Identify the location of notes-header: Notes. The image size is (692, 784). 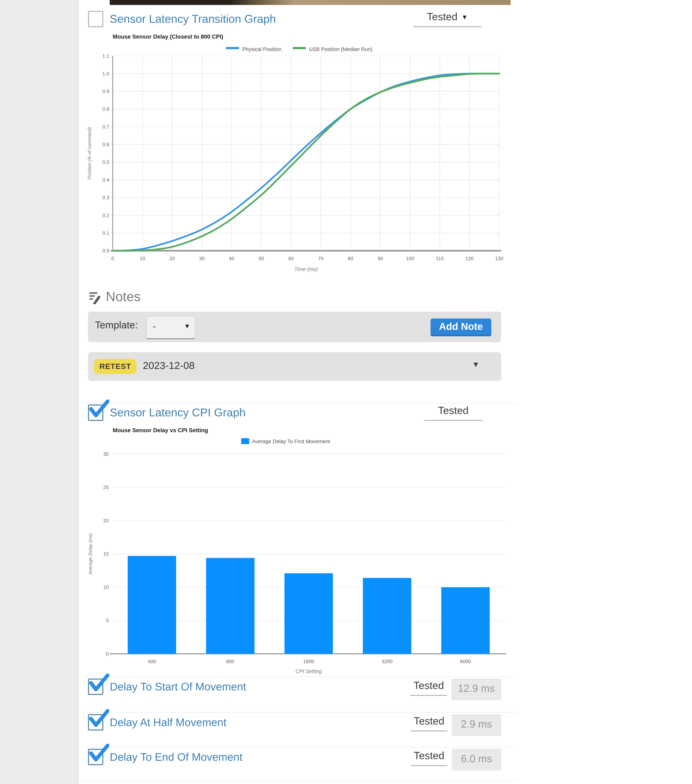
(114, 297).